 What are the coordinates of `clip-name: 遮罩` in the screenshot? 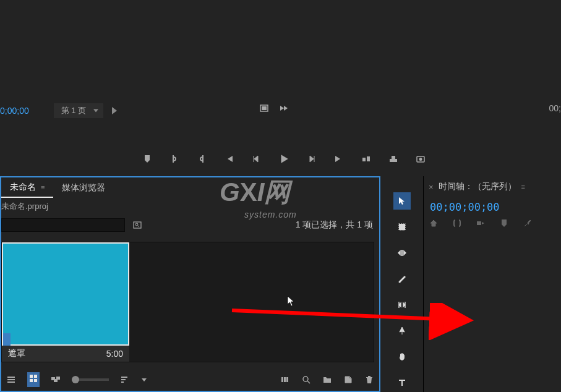 It's located at (17, 354).